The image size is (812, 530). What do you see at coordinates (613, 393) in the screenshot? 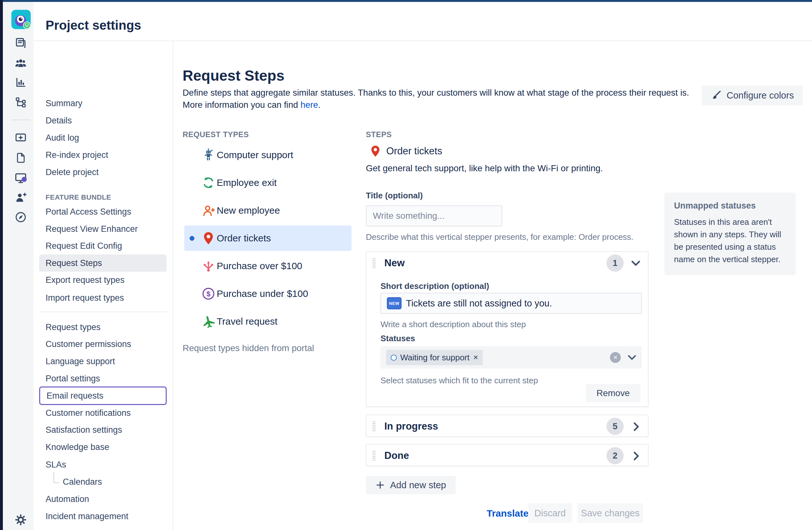
I see `remove-step-button: Remove` at bounding box center [613, 393].